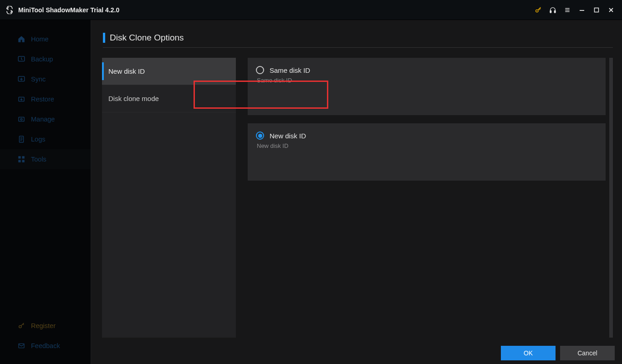  I want to click on sidebar-item-label: Restore, so click(43, 99).